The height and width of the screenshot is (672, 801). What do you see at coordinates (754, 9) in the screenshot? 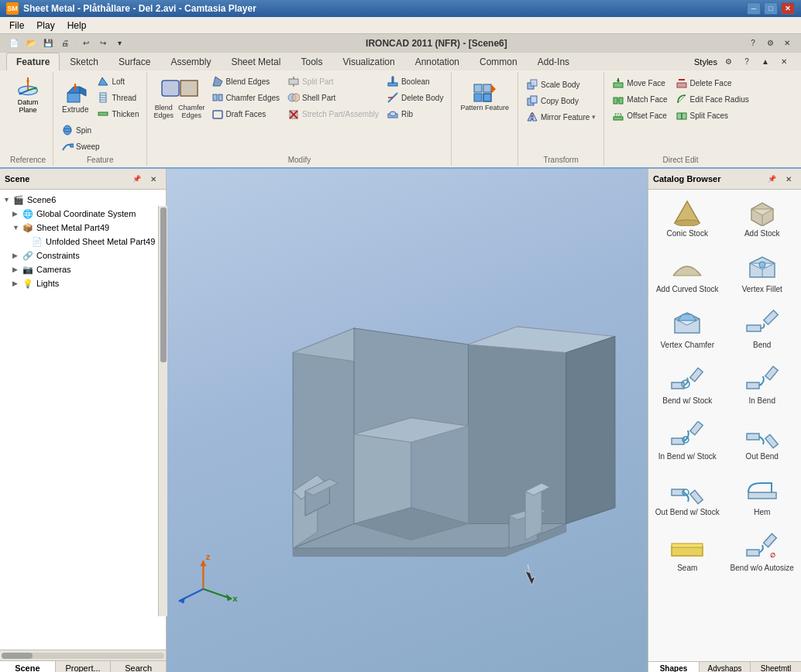
I see `minimize-button: ─` at bounding box center [754, 9].